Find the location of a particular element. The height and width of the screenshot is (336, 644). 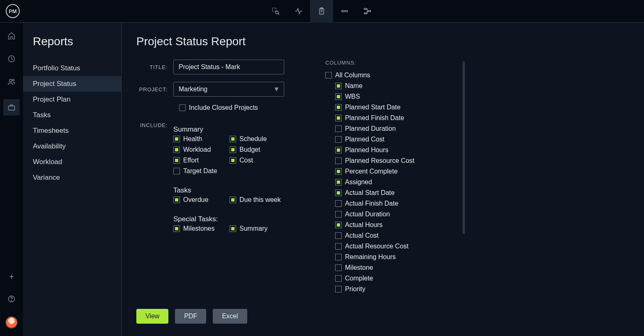

activity-icon is located at coordinates (299, 12).